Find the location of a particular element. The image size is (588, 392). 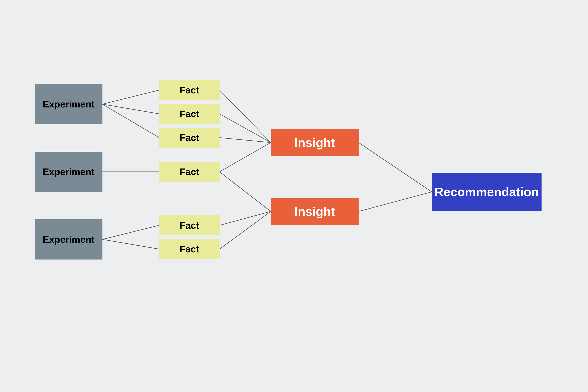

fact-5: Fact is located at coordinates (189, 226).